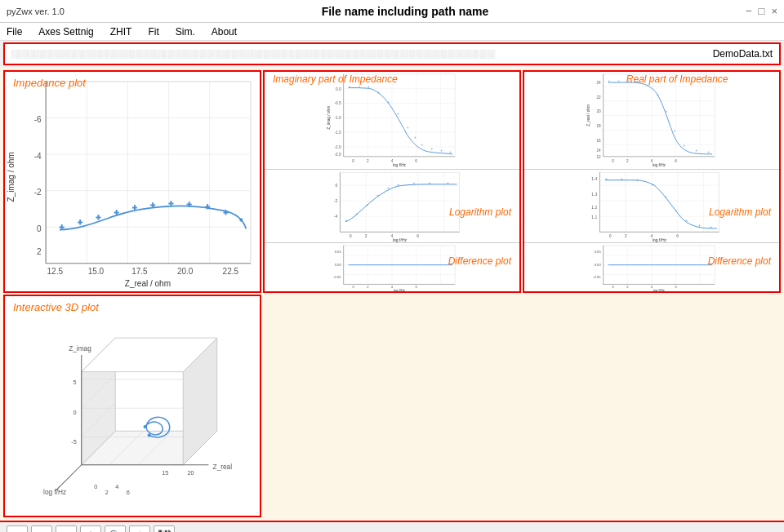 The width and height of the screenshot is (784, 532). What do you see at coordinates (17, 529) in the screenshot?
I see `home-button: ⌂` at bounding box center [17, 529].